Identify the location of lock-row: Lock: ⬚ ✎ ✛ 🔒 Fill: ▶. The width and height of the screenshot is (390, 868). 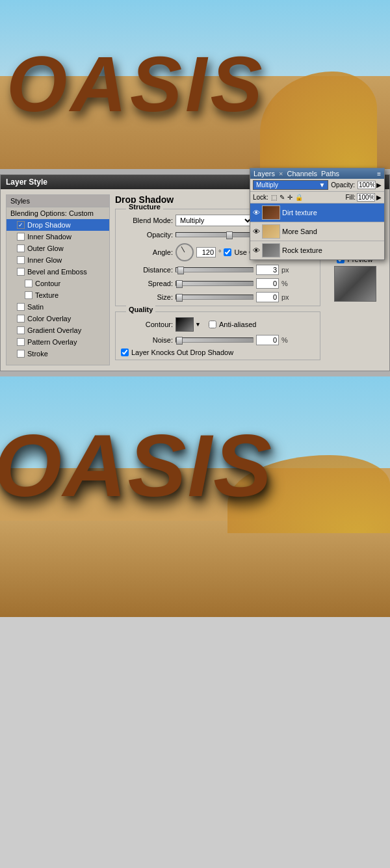
(317, 198).